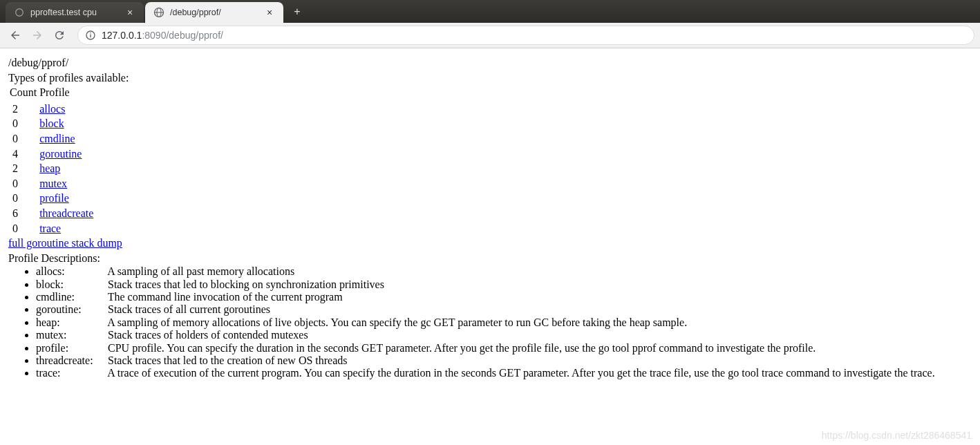  What do you see at coordinates (66, 213) in the screenshot?
I see `profile-link-threadcreate: threadcreate` at bounding box center [66, 213].